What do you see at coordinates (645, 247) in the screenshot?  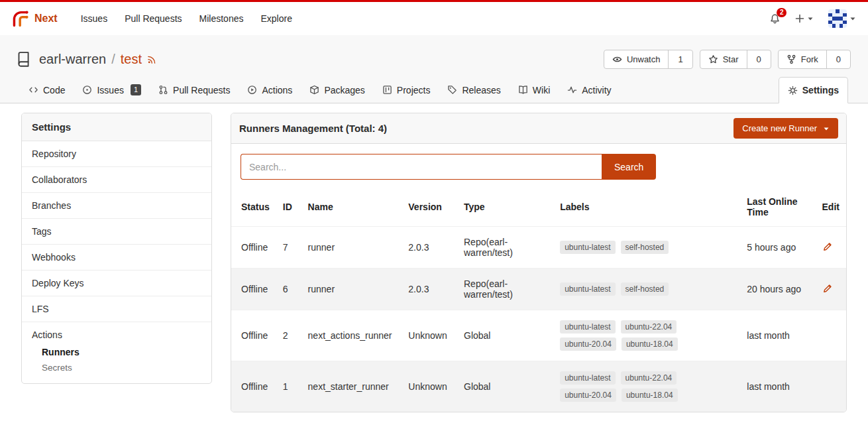 I see `runner-label: self-hosted` at bounding box center [645, 247].